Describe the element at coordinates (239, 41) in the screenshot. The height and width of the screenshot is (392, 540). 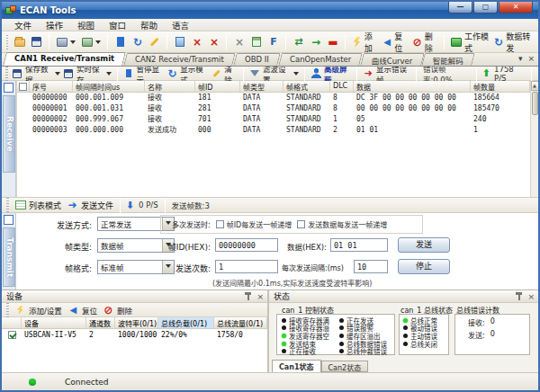
I see `cut-button: ×` at that location.